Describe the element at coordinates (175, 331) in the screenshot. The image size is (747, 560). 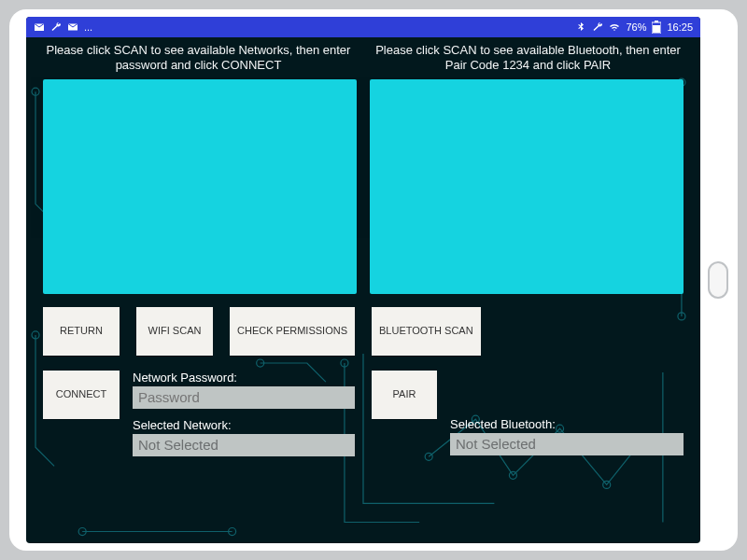
I see `wifi-scan-button: WIFI SCAN` at that location.